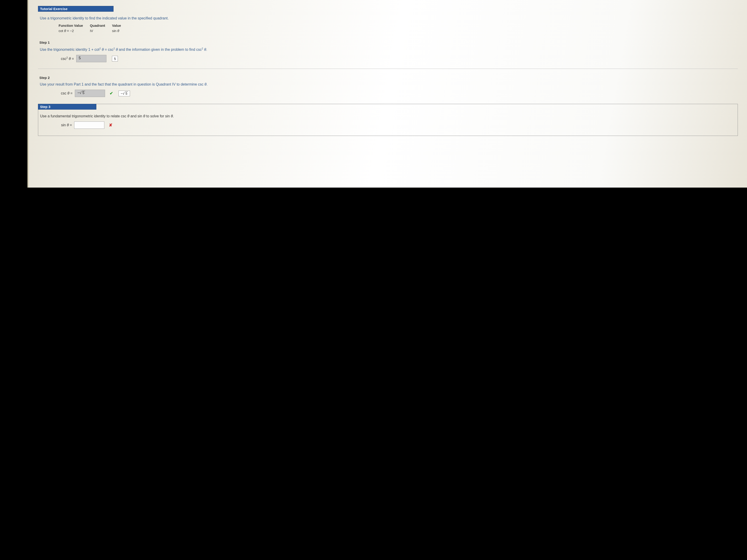 The width and height of the screenshot is (747, 560). Describe the element at coordinates (89, 125) in the screenshot. I see `step3-answer-input` at that location.